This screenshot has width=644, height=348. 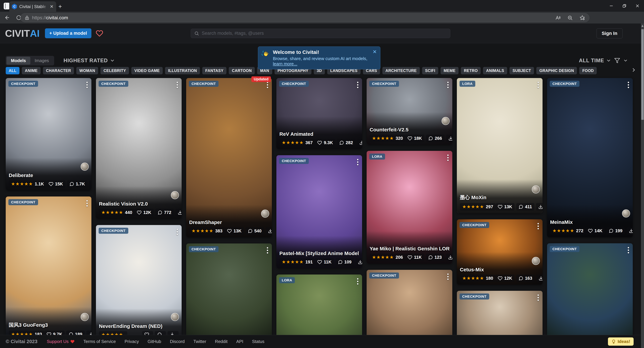 What do you see at coordinates (178, 342) in the screenshot?
I see `footer-link-discord: Discord` at bounding box center [178, 342].